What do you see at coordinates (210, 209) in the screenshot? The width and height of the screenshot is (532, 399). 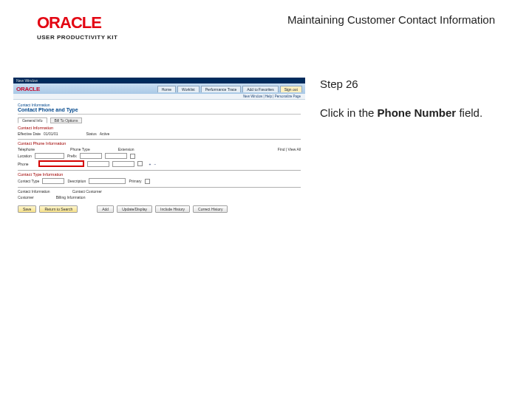 I see `correct-button: Correct History` at bounding box center [210, 209].